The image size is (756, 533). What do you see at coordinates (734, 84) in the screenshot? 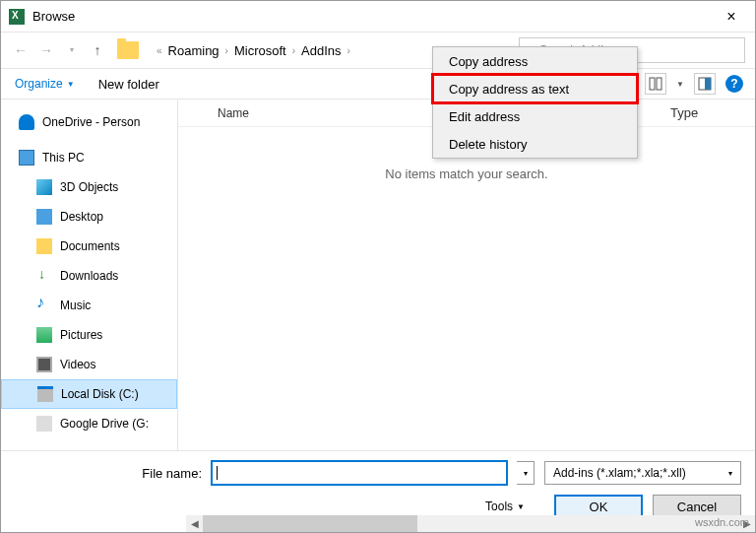
I see `help-button: ?` at bounding box center [734, 84].